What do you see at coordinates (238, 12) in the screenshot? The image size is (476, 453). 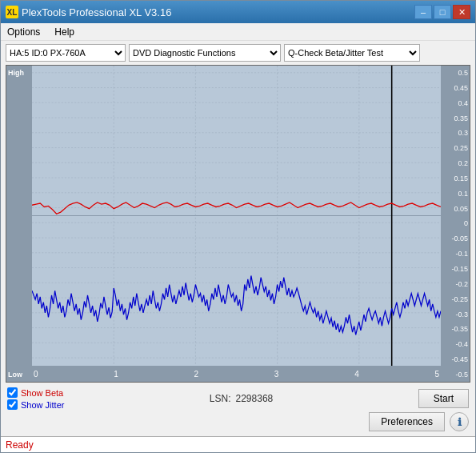 I see `title-bar: XL PlexTools Professional XL V3.16 – □ ✕` at bounding box center [238, 12].